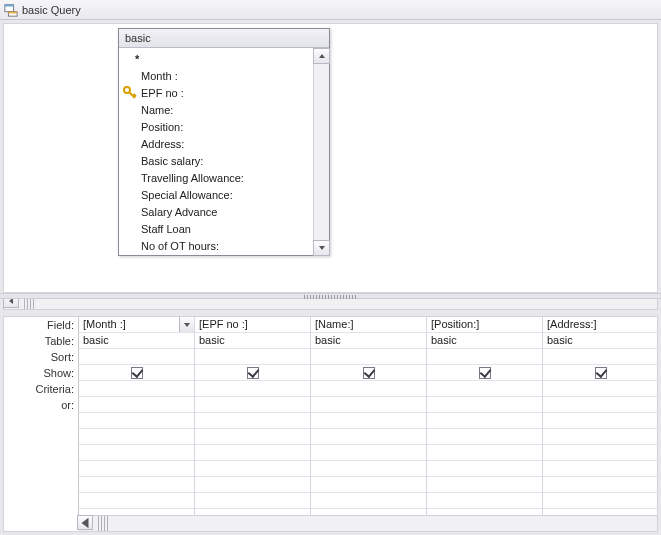  What do you see at coordinates (136, 325) in the screenshot?
I see `qbe-field-cell: [Month :]` at bounding box center [136, 325].